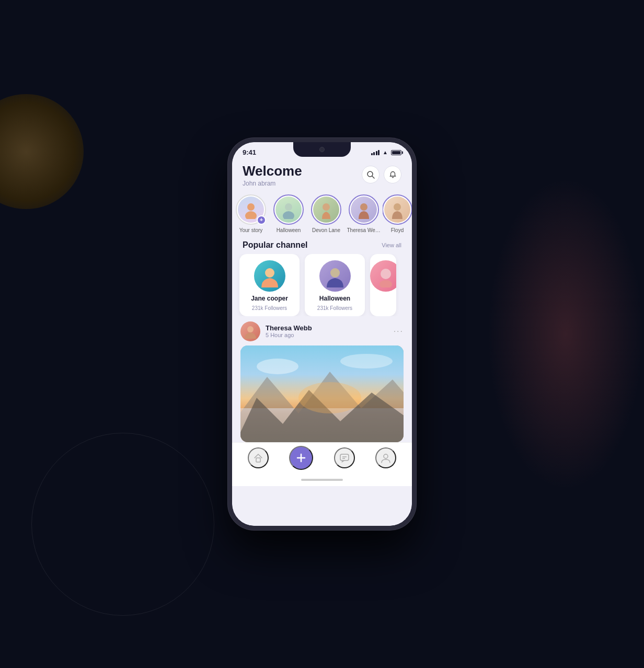 This screenshot has height=668, width=644. I want to click on post-author-name: Theresa Webb, so click(289, 328).